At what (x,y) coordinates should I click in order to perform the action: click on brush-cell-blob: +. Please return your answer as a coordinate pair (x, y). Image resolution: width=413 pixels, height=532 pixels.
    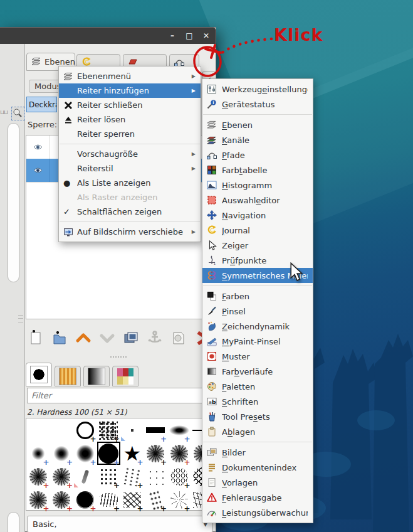
    Looking at the image, I should click on (62, 477).